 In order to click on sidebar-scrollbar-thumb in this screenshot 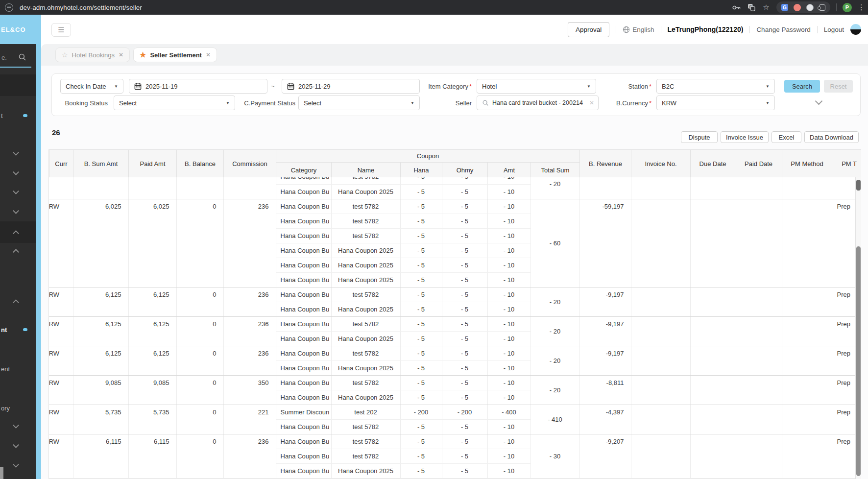, I will do `click(2, 473)`.